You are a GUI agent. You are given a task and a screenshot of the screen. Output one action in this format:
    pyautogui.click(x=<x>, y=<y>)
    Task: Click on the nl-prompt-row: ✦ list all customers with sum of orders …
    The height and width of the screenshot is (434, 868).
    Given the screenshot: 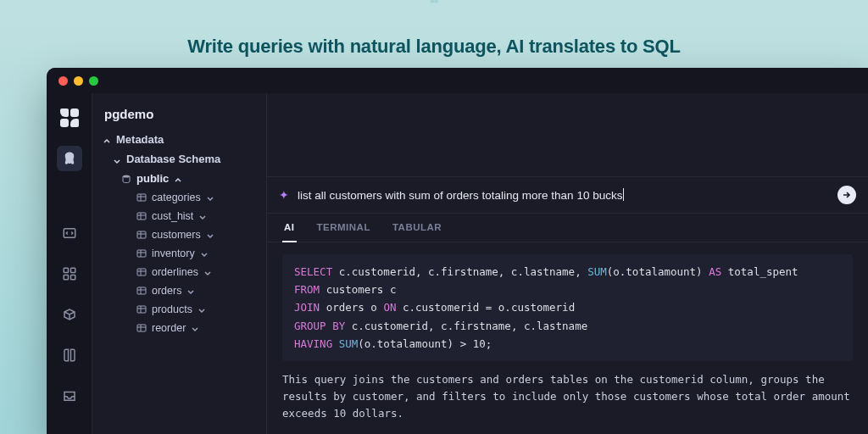 What is the action you would take?
    pyautogui.click(x=568, y=195)
    